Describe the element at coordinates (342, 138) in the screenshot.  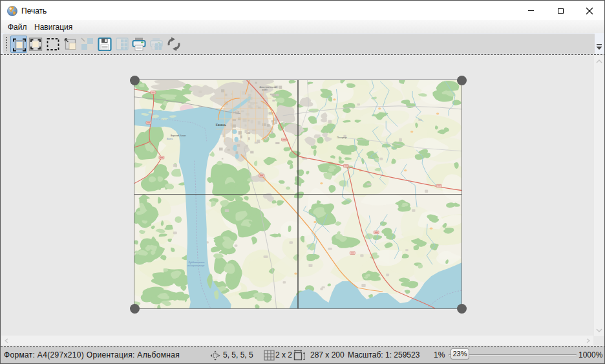
I see `svg-text: Пестрецы` at that location.